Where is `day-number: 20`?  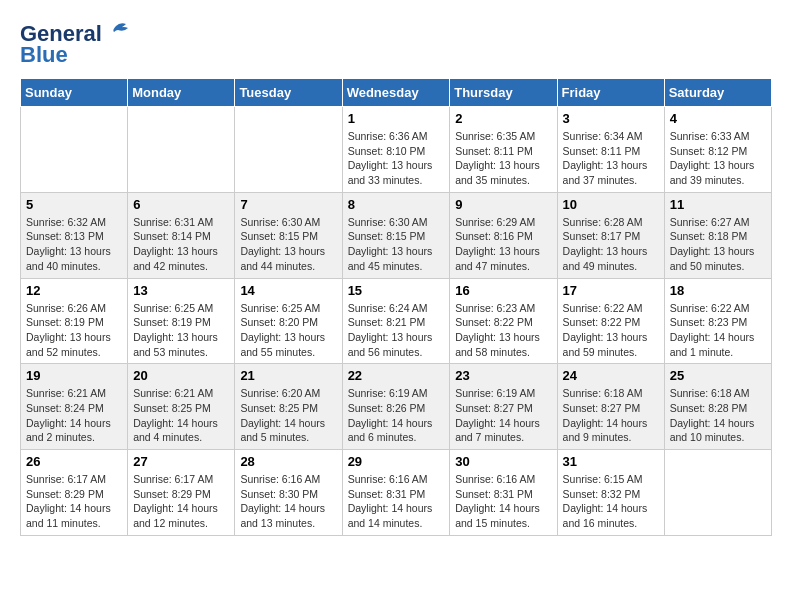 day-number: 20 is located at coordinates (181, 376).